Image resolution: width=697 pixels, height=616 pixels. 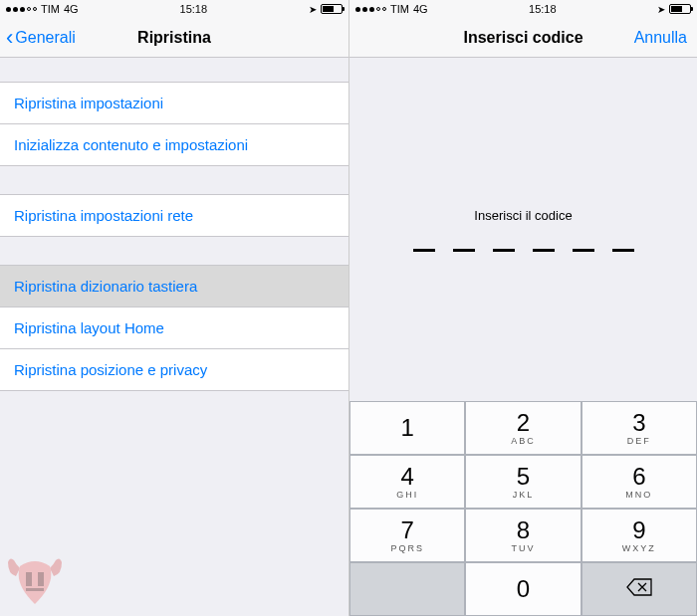 I want to click on passcode-dashes, so click(x=524, y=251).